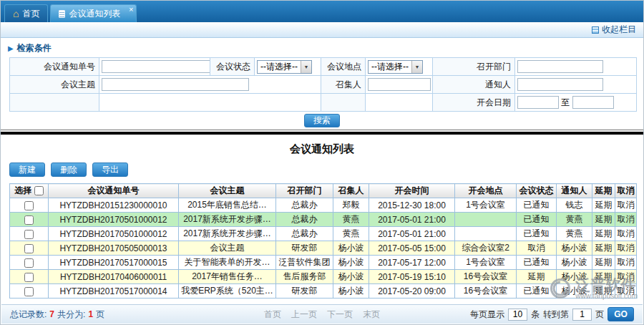 This screenshot has height=325, width=644. What do you see at coordinates (114, 263) in the screenshot?
I see `notice-no-link: HYTZDBH20170517000015` at bounding box center [114, 263].